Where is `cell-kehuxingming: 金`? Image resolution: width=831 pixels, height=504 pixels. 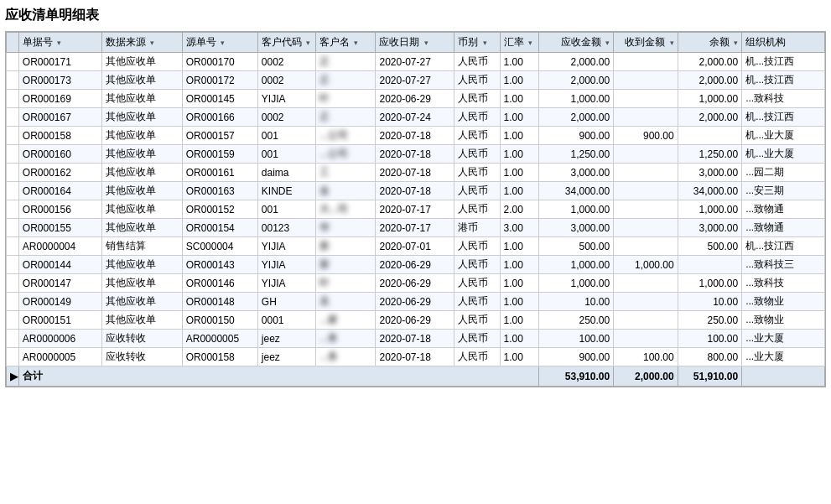
cell-kehuxingming: 金 is located at coordinates (345, 191).